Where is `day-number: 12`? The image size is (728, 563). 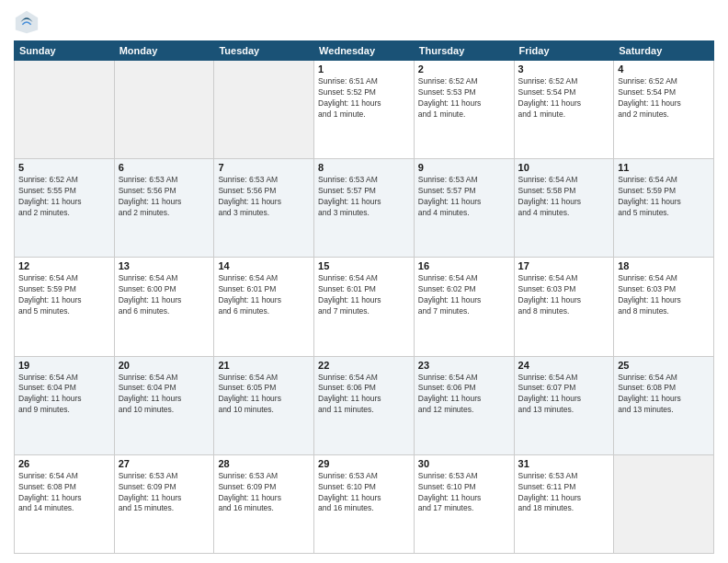
day-number: 12 is located at coordinates (64, 266).